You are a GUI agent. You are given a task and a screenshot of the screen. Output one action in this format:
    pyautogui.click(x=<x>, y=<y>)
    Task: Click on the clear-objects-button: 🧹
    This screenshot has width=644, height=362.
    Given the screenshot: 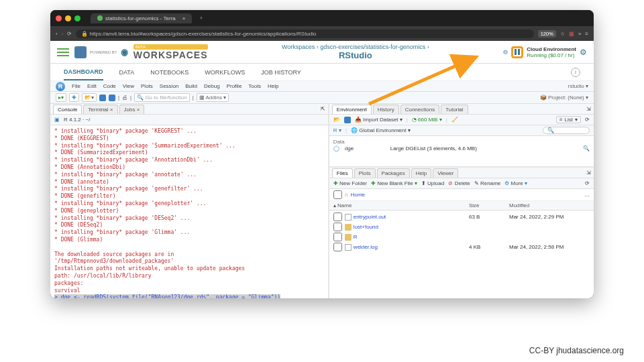 What is the action you would take?
    pyautogui.click(x=455, y=119)
    